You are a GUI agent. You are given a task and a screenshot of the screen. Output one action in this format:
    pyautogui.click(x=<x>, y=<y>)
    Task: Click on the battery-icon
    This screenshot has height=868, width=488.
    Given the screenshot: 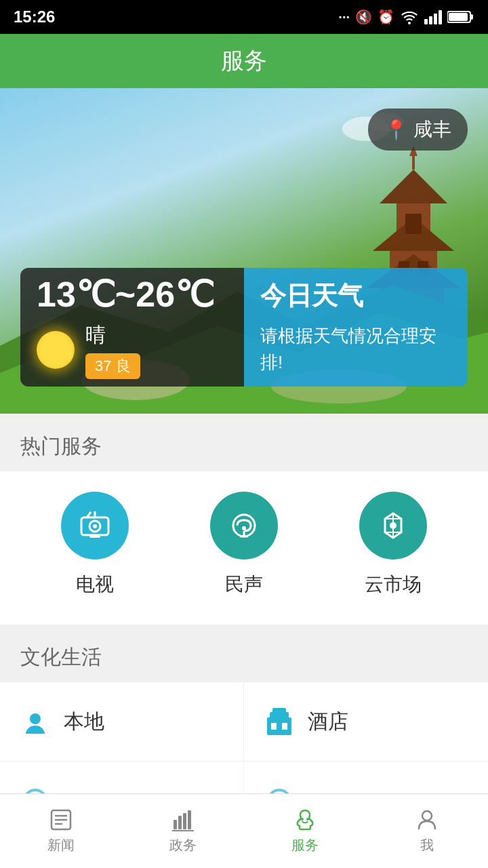 What is the action you would take?
    pyautogui.click(x=461, y=17)
    